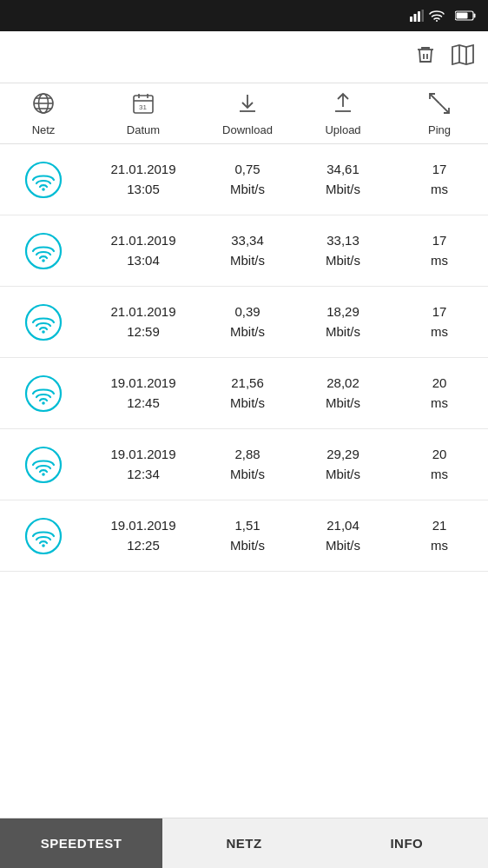  I want to click on cell-datum-time: 12:45, so click(143, 403).